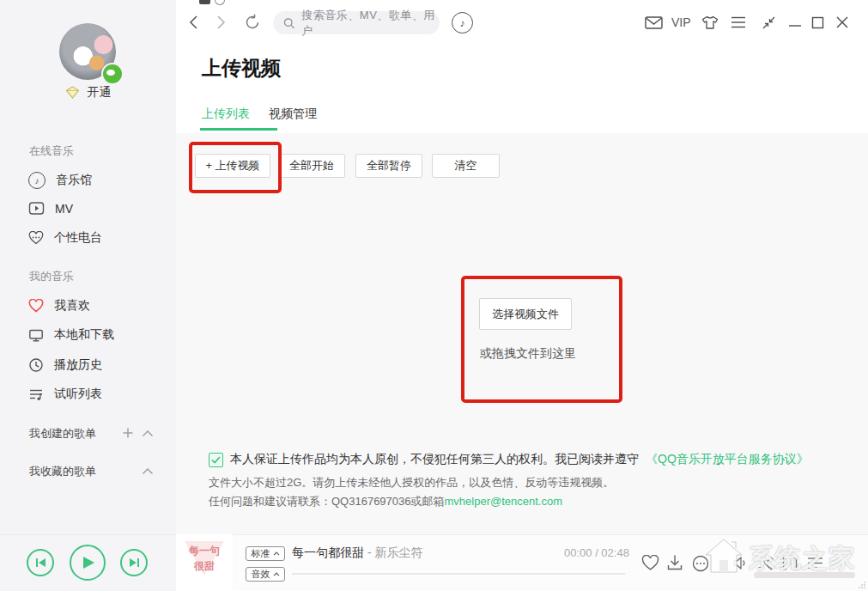  I want to click on music-hall-icon: ♪, so click(37, 180).